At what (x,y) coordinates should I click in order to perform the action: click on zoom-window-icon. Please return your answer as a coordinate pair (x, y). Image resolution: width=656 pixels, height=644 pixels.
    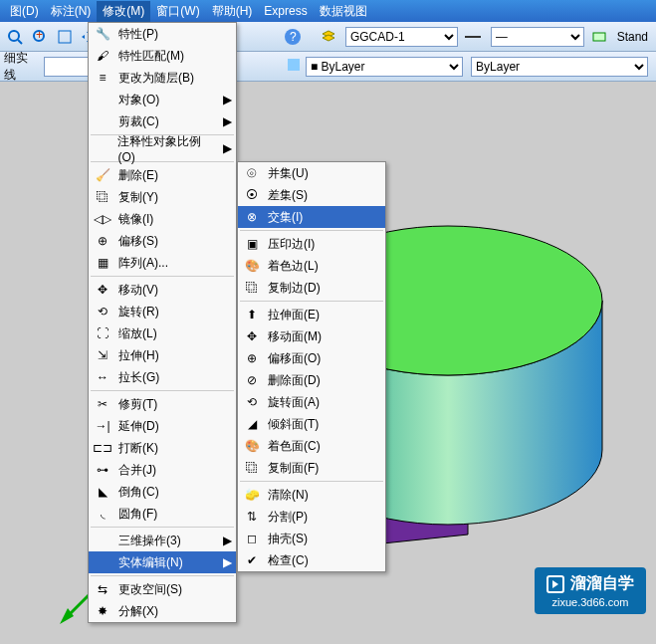
    Looking at the image, I should click on (16, 37).